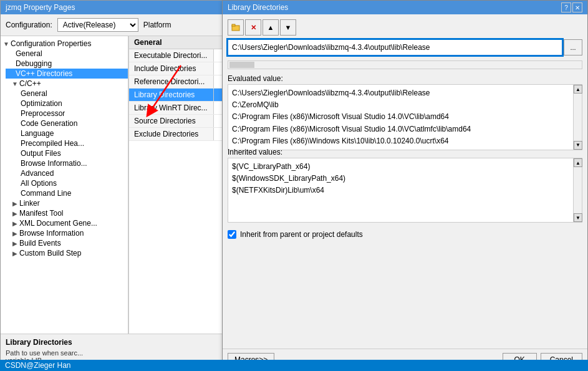 This screenshot has width=588, height=371. What do you see at coordinates (176, 82) in the screenshot?
I see `prop-row-reference: Reference Directori...` at bounding box center [176, 82].